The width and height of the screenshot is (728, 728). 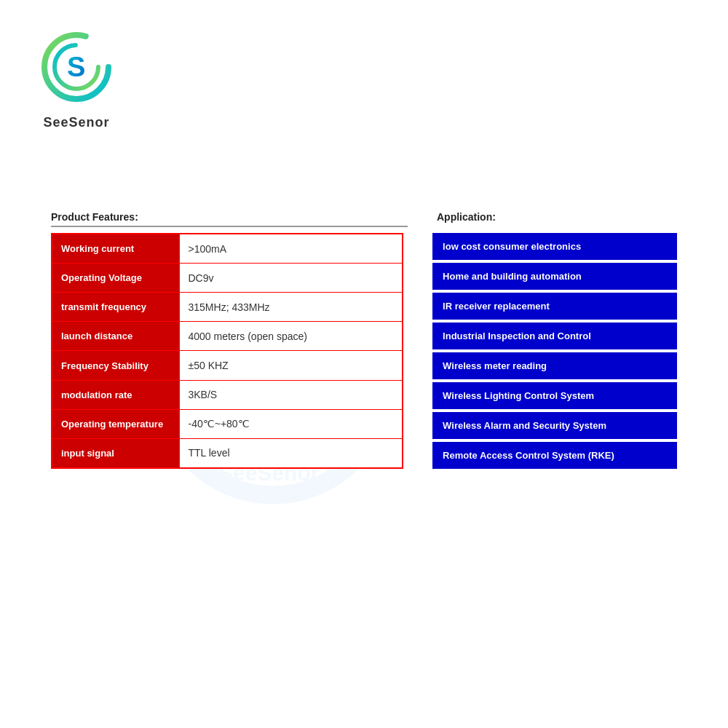 I want to click on list-item: Wireless Lighting Control System, so click(x=555, y=396).